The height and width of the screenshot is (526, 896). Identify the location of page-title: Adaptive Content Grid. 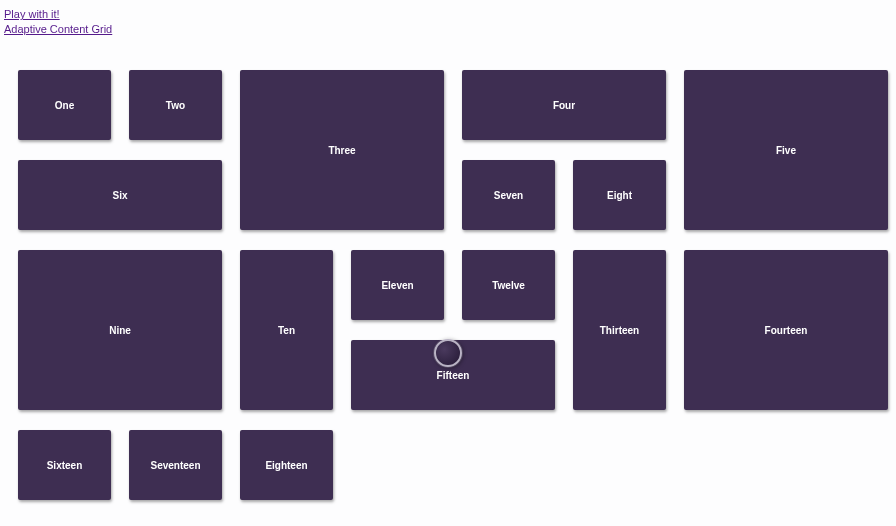
(448, 29).